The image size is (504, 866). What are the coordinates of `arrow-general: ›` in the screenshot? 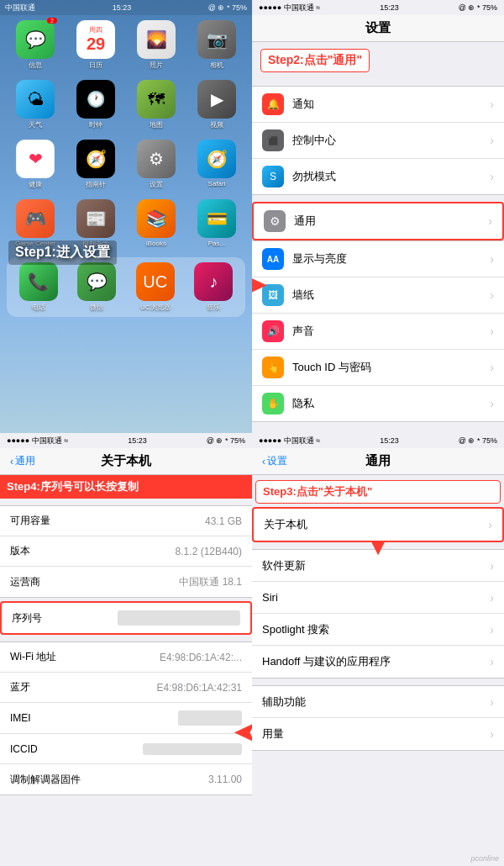 It's located at (491, 221).